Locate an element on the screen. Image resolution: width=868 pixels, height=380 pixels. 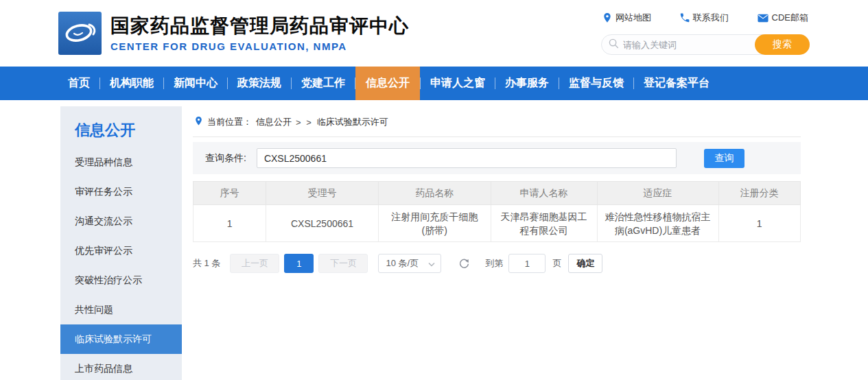
page-size-value: 10 条/页 is located at coordinates (402, 263).